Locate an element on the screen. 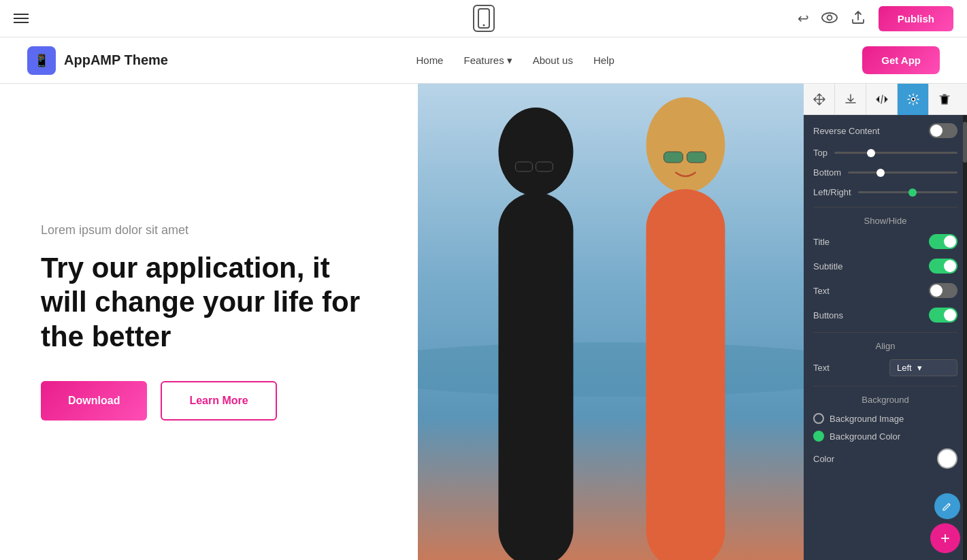  background-image-label: Background Image is located at coordinates (867, 419).